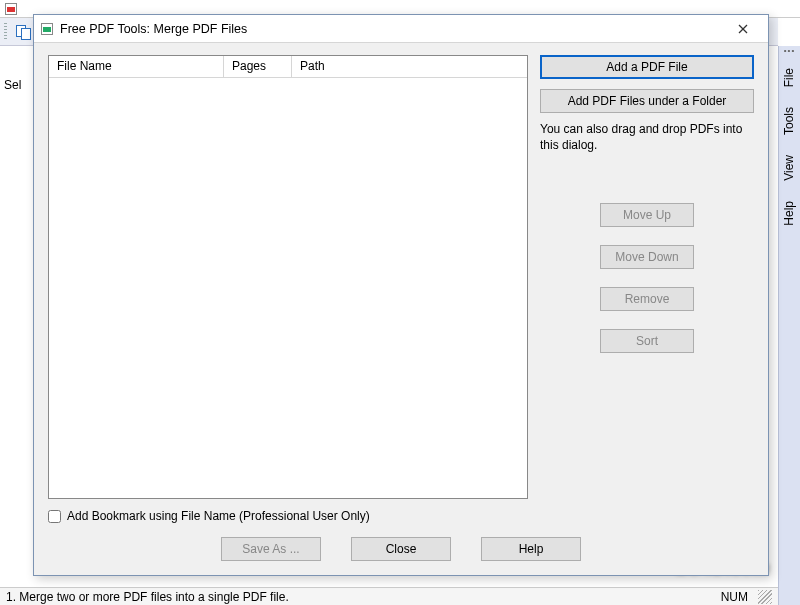  Describe the element at coordinates (401, 552) in the screenshot. I see `dialog-footer: Save As ... Close Help` at that location.